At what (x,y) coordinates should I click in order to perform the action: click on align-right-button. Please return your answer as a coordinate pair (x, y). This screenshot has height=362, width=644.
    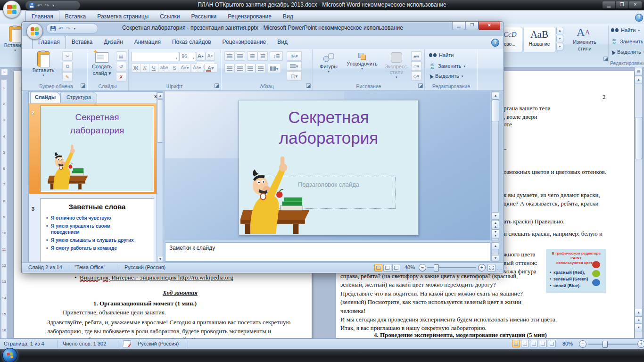
    Looking at the image, I should click on (250, 68).